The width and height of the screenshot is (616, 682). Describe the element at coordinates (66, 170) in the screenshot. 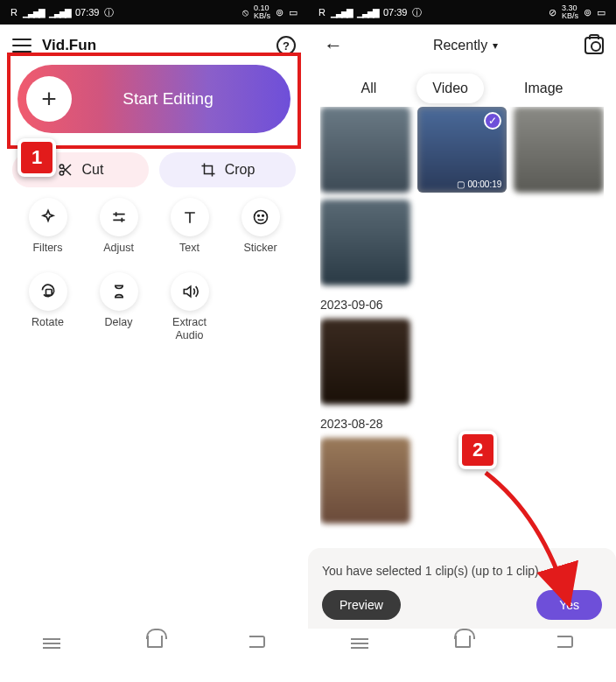

I see `scissors-icon` at that location.